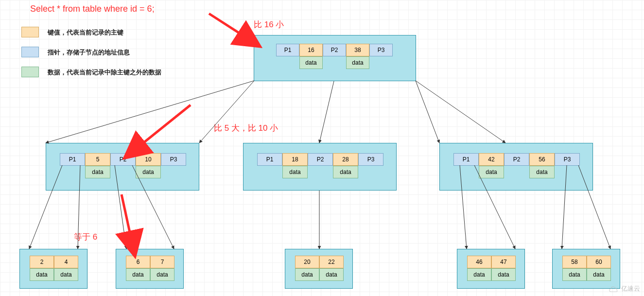  Describe the element at coordinates (479, 275) in the screenshot. I see `leaf3-d1: data` at that location.